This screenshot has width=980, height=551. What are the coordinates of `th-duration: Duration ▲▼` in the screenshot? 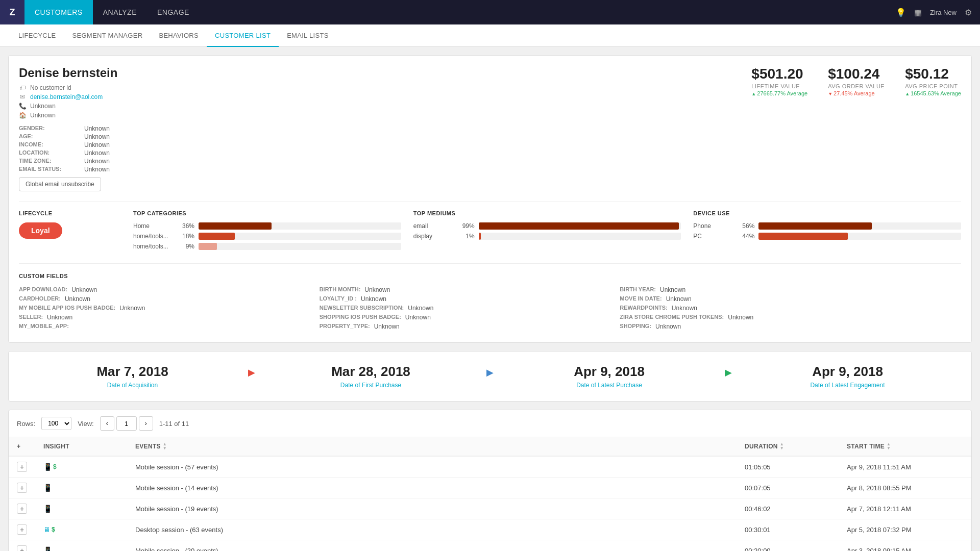 It's located at (788, 447).